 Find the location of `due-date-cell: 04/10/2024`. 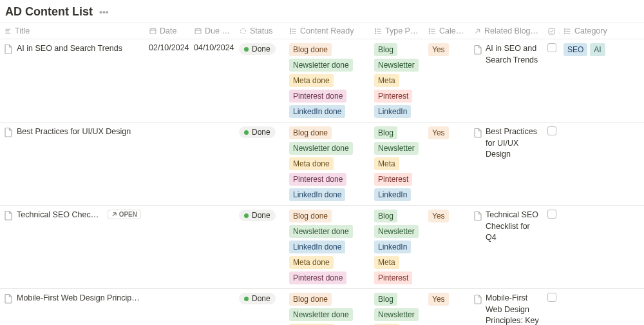

due-date-cell: 04/10/2024 is located at coordinates (213, 81).